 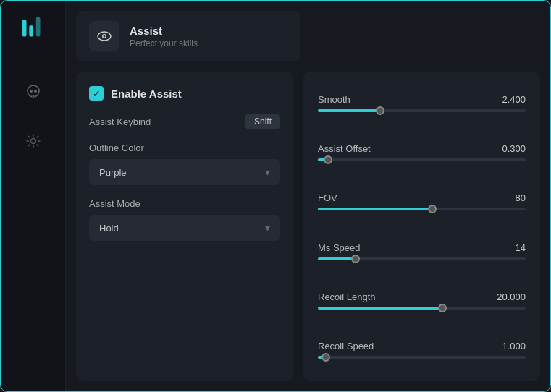 I want to click on slider-header-5: Recoil Speed1.000, so click(x=421, y=346).